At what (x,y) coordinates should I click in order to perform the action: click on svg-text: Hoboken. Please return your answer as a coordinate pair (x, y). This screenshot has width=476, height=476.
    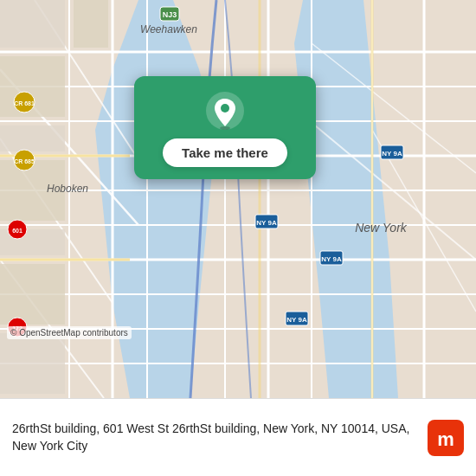
    Looking at the image, I should click on (68, 189).